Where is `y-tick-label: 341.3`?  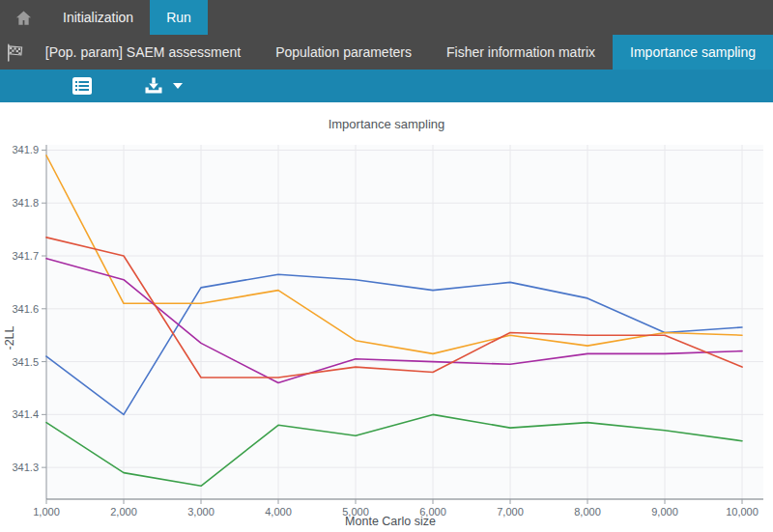
y-tick-label: 341.3 is located at coordinates (25, 467).